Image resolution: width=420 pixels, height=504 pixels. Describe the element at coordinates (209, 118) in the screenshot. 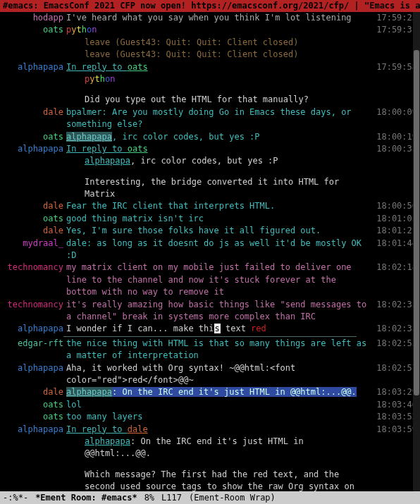

I see `text: bpalmer: Are you mostly doing Go in Emac…` at that location.